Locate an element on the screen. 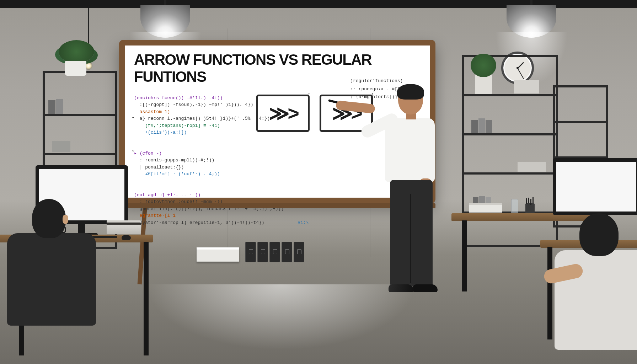 This screenshot has width=637, height=364. glass is located at coordinates (515, 206).